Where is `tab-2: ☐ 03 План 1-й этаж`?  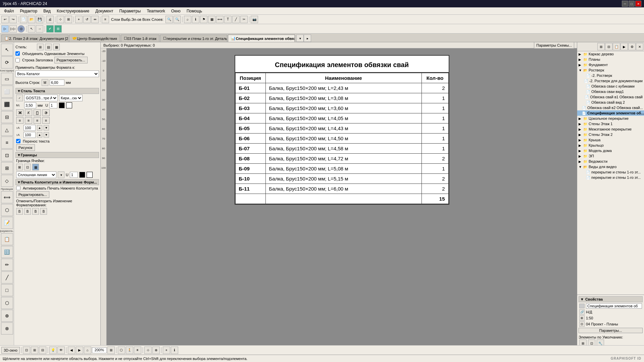
tab-2: ☐ 03 План 1-й этаж is located at coordinates (140, 38).